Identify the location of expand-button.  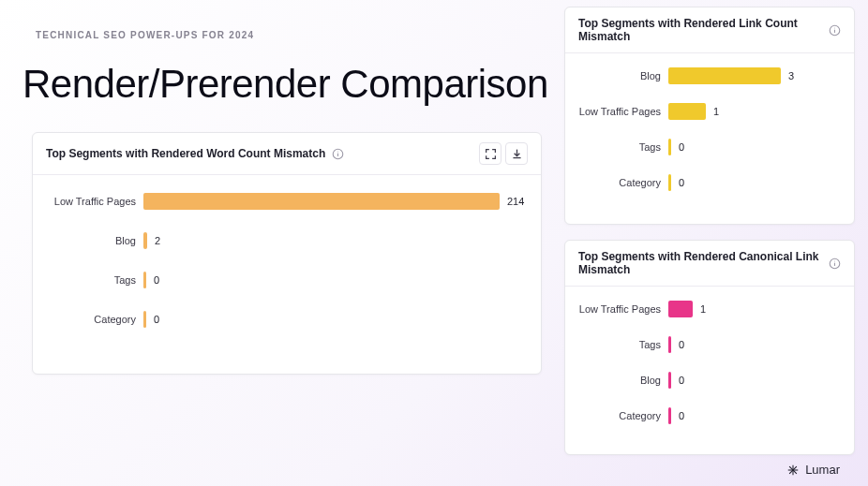
(490, 154).